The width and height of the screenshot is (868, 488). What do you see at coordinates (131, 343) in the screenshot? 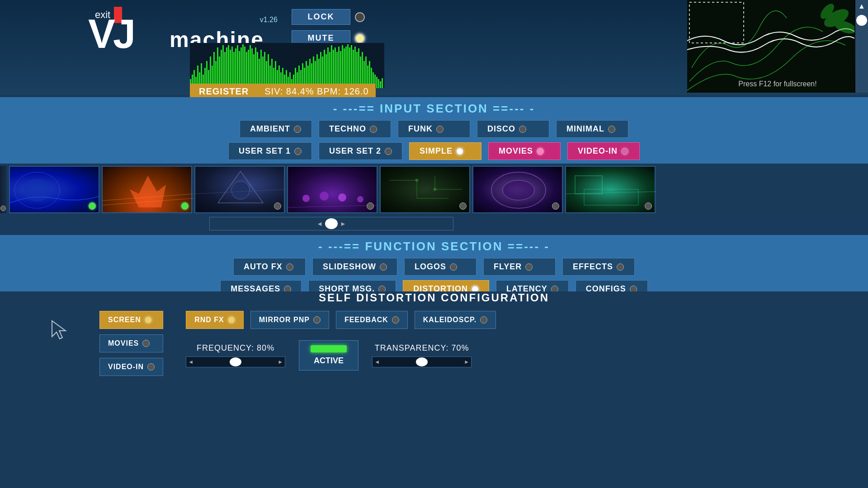
I see `dist-movies-button: MOVIES` at bounding box center [131, 343].